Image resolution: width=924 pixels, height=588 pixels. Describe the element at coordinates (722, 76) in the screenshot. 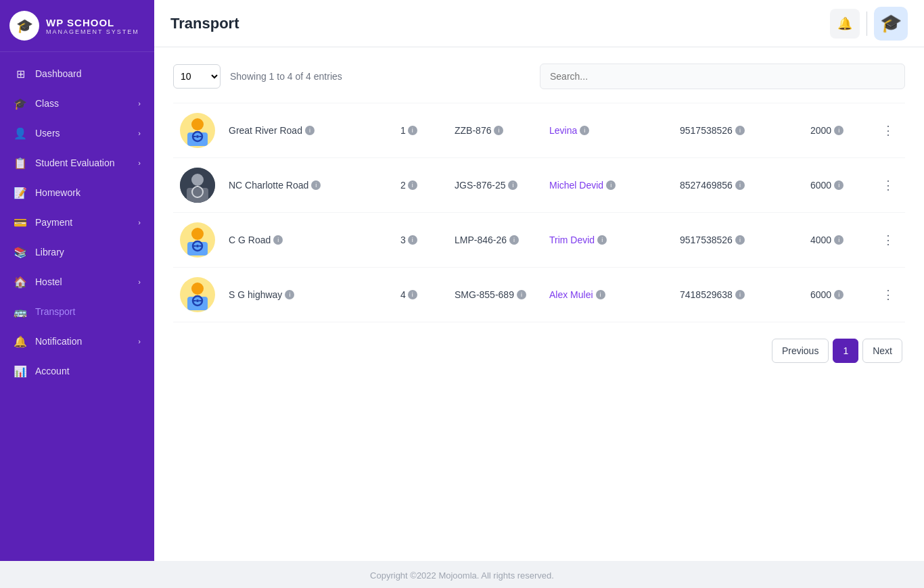

I see `search-input` at that location.